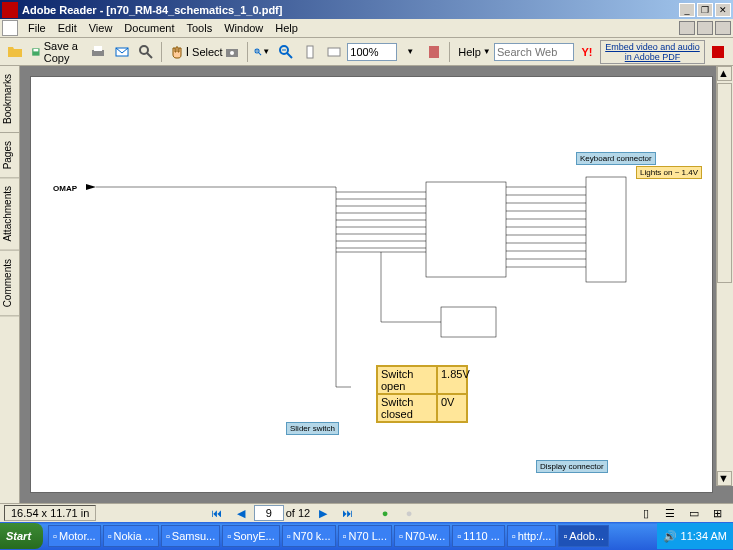 The height and width of the screenshot is (550, 733). Describe the element at coordinates (334, 52) in the screenshot. I see `fit-width-icon` at that location.